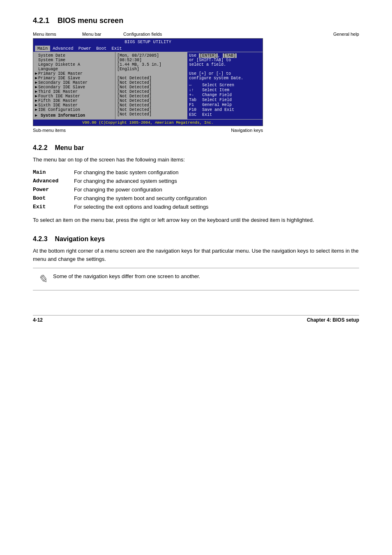  What do you see at coordinates (103, 34) in the screenshot?
I see `label-menu-bar: Menu bar` at bounding box center [103, 34].